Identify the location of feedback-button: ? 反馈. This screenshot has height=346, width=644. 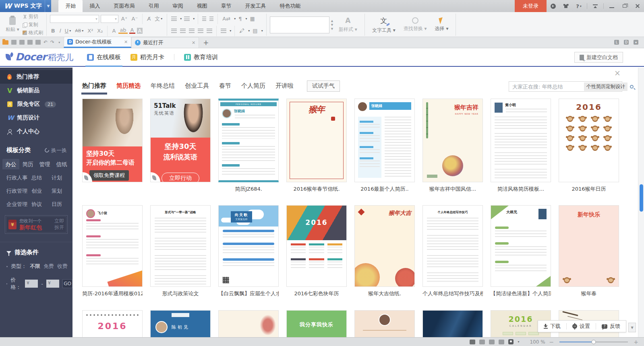
(611, 326).